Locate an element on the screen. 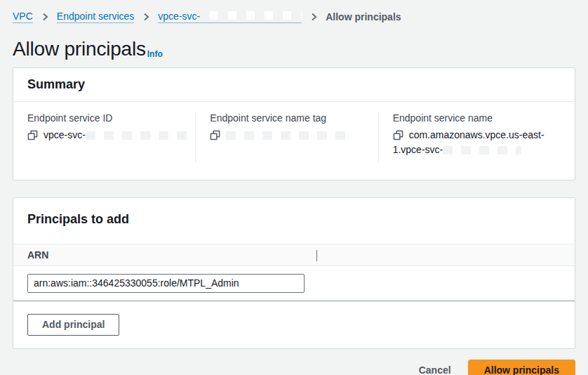 This screenshot has height=375, width=588. field-endpoint-service-name-tag: Endpoint service name tag is located at coordinates (286, 138).